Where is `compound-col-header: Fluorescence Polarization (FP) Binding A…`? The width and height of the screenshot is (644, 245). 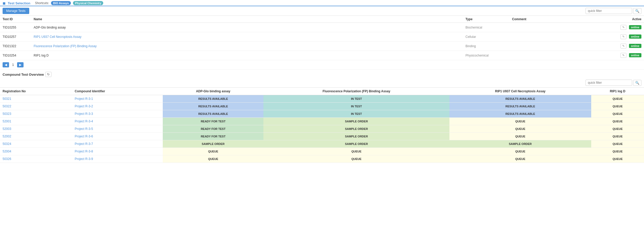 compound-col-header: Fluorescence Polarization (FP) Binding A… is located at coordinates (356, 91).